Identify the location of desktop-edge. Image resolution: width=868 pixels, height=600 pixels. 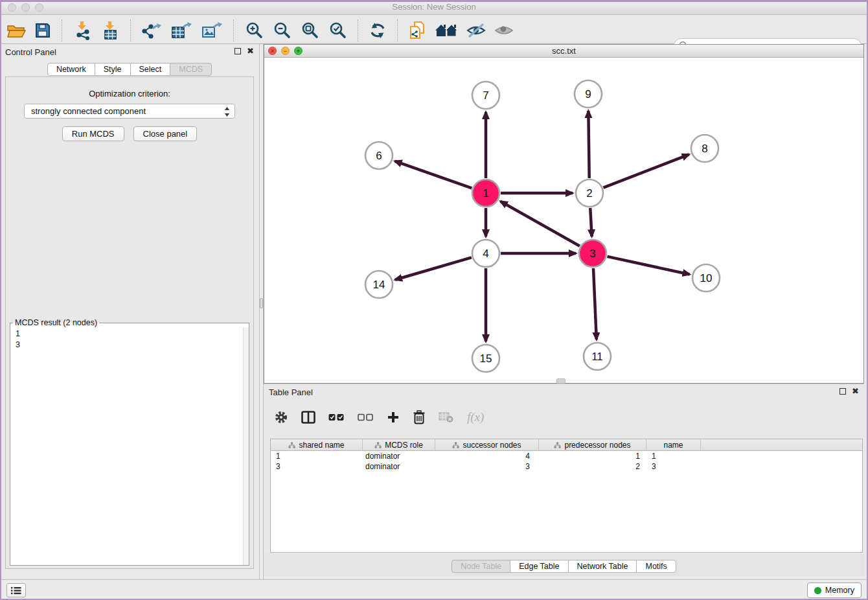
(1, 300).